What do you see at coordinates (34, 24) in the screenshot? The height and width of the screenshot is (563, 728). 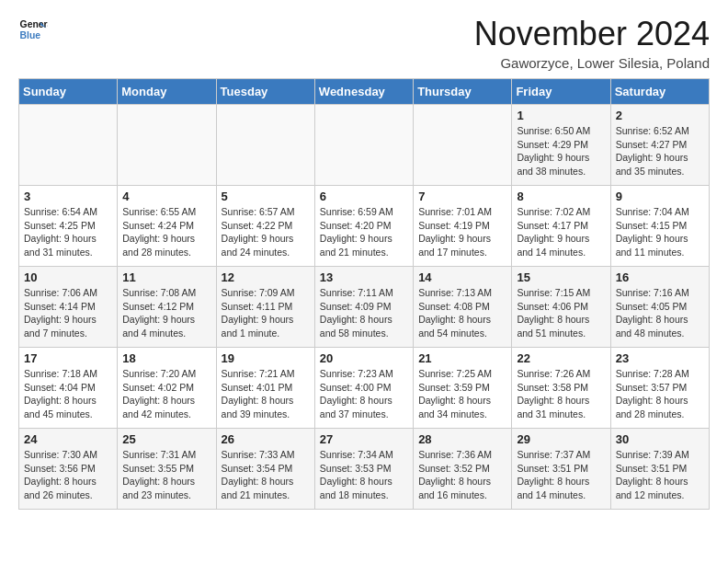 I see `svg-text: General` at bounding box center [34, 24].